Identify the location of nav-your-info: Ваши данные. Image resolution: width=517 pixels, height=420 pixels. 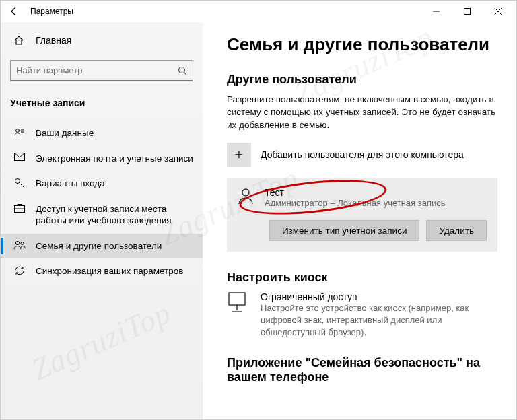
(102, 133).